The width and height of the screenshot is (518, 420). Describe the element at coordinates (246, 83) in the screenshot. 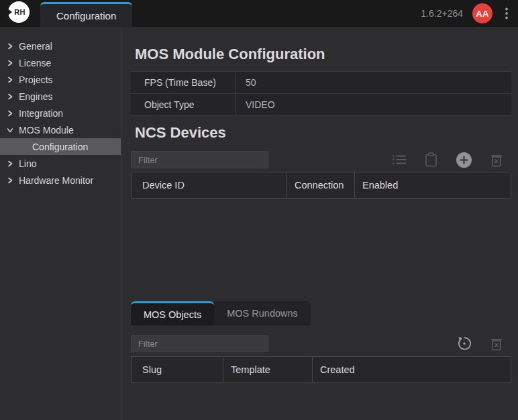

I see `config-value-fps: 50` at that location.